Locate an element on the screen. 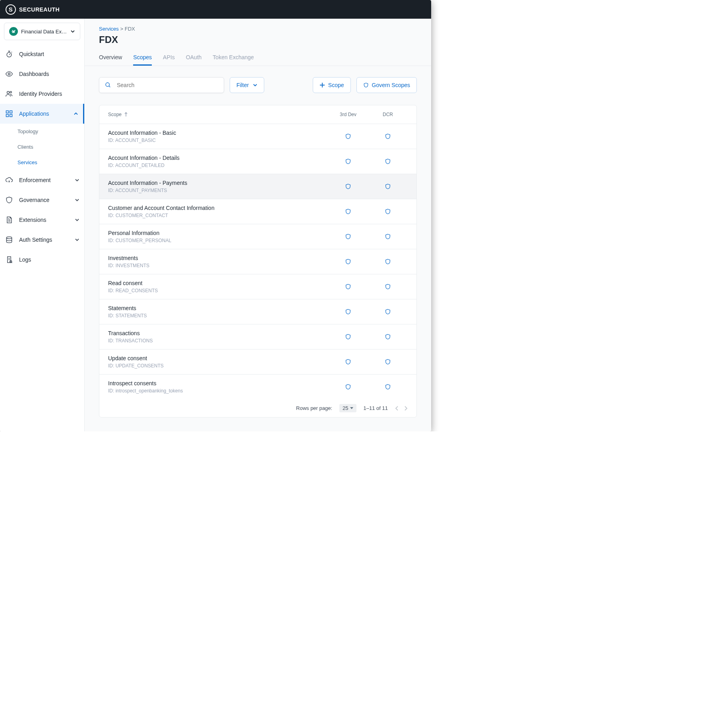 The width and height of the screenshot is (726, 728). pagination: Rows per page: 25 1–11 of 11 is located at coordinates (258, 408).